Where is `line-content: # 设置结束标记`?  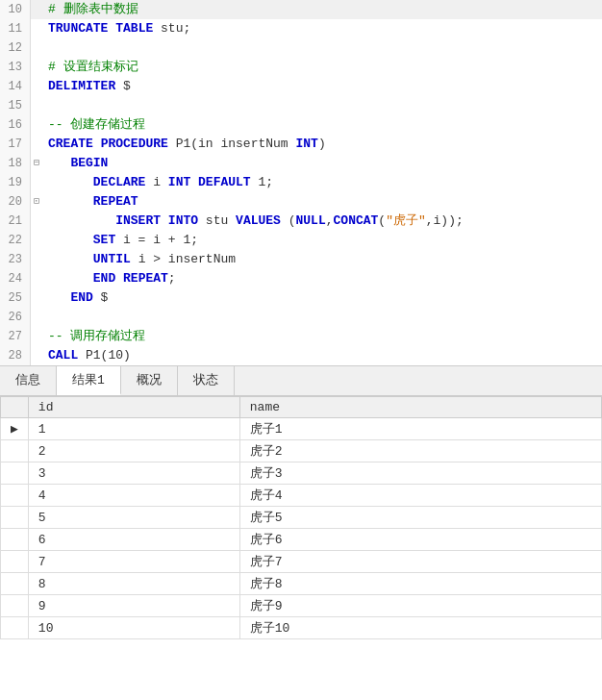 line-content: # 设置结束标记 is located at coordinates (322, 67).